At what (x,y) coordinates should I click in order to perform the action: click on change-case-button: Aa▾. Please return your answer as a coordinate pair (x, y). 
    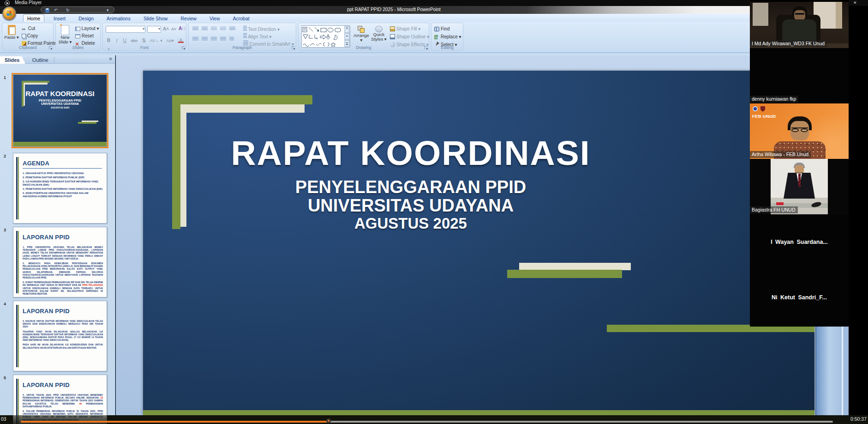
    Looking at the image, I should click on (170, 41).